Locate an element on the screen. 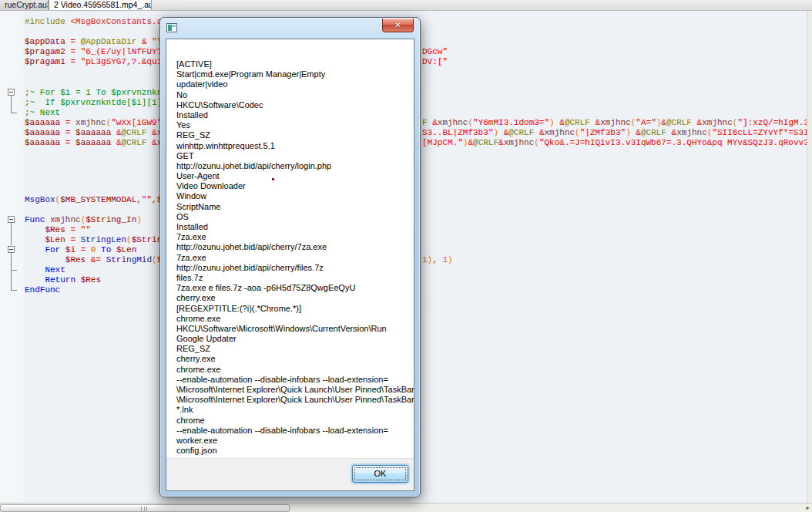 This screenshot has width=812, height=512. dialog-message-line: HKCU\Software\Codec is located at coordinates (292, 105).